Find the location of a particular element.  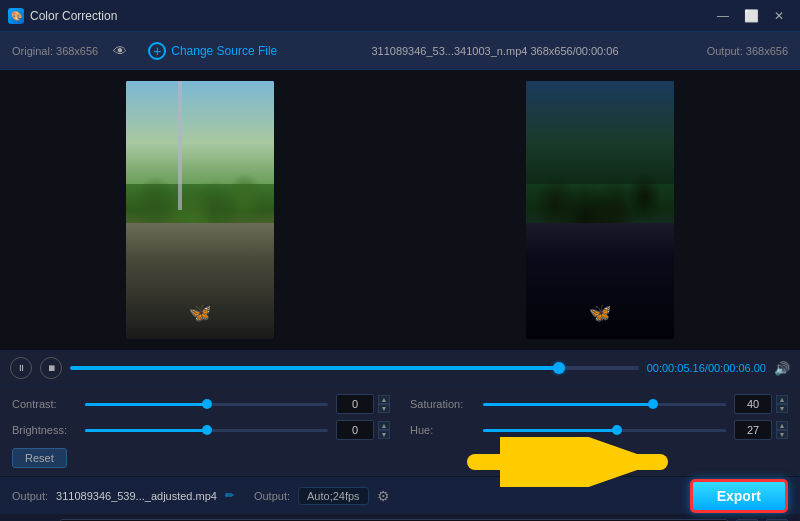

contrast-decrement: ▼ is located at coordinates (384, 408).